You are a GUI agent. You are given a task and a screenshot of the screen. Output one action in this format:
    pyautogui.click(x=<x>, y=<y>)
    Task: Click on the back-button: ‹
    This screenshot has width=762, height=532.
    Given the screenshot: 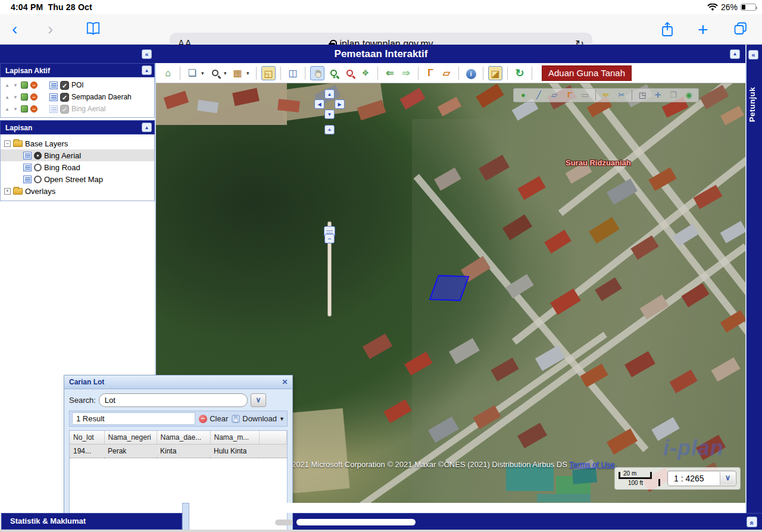 What is the action you would take?
    pyautogui.click(x=14, y=29)
    